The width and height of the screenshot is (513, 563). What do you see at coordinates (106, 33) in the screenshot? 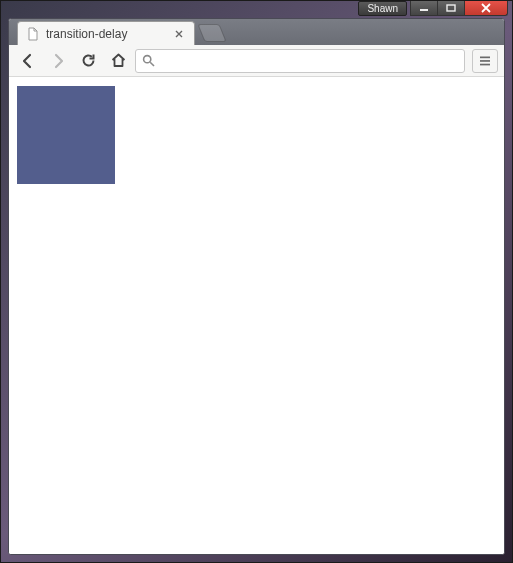
I see `browser-tab-active: transition-delay` at bounding box center [106, 33].